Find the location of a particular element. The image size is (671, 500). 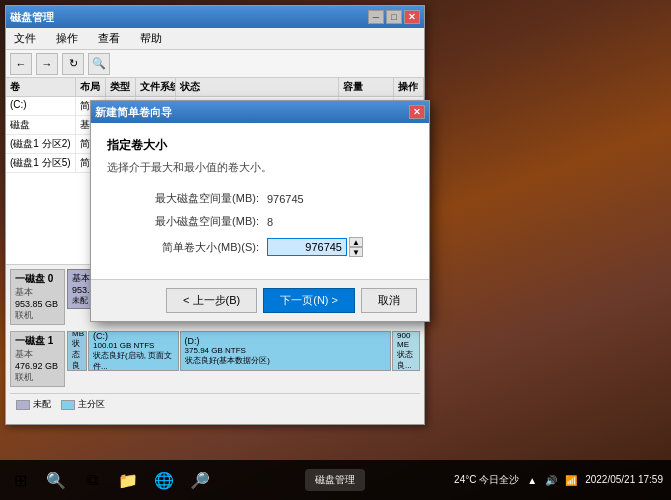

disk-1-recovery: 900 ME 状态良... is located at coordinates (406, 351).